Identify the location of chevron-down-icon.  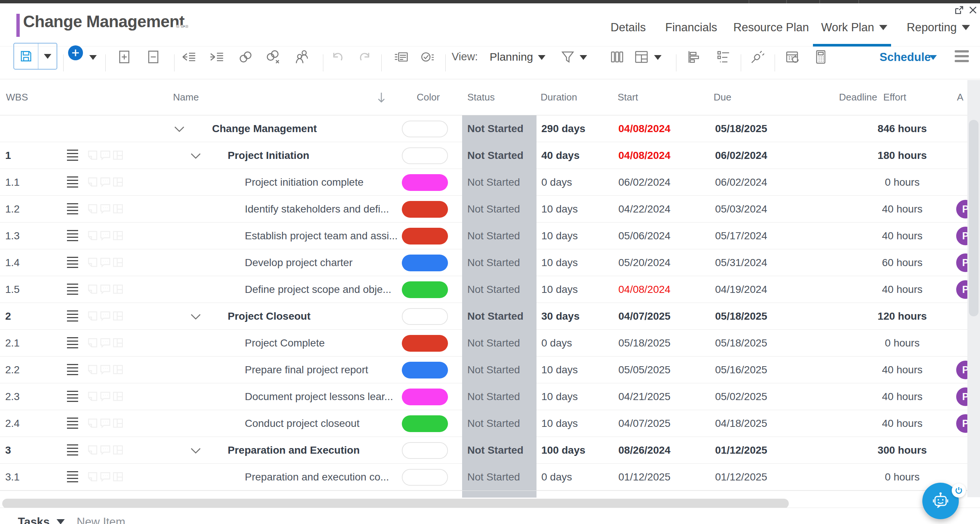
(61, 521).